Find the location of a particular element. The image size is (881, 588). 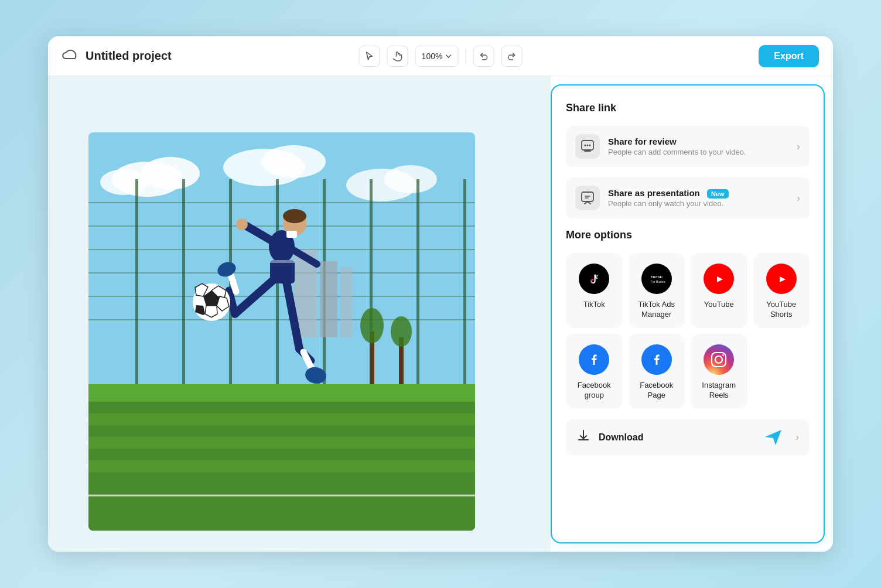

review-title: Share for review is located at coordinates (677, 142).